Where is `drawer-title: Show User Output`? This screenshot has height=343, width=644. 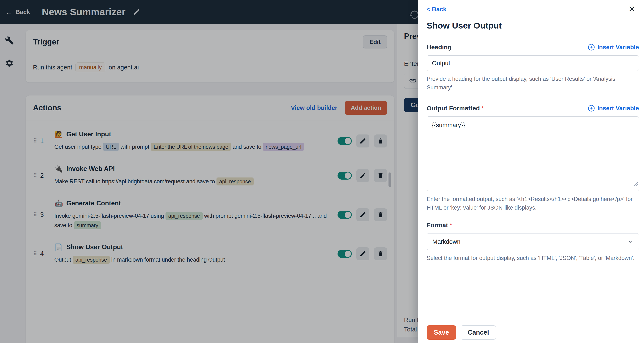
drawer-title: Show User Output is located at coordinates (533, 26).